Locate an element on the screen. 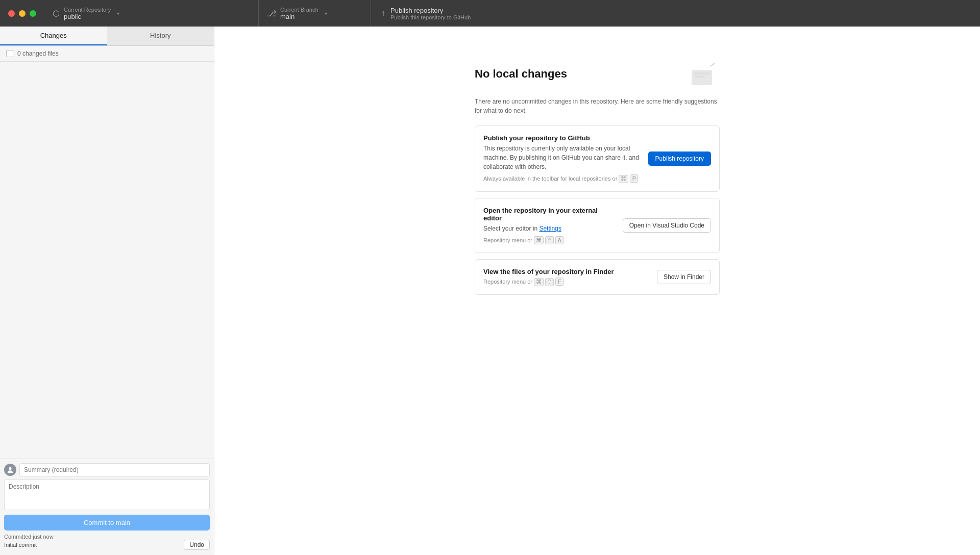 This screenshot has width=980, height=555. undo-button: Undo is located at coordinates (197, 545).